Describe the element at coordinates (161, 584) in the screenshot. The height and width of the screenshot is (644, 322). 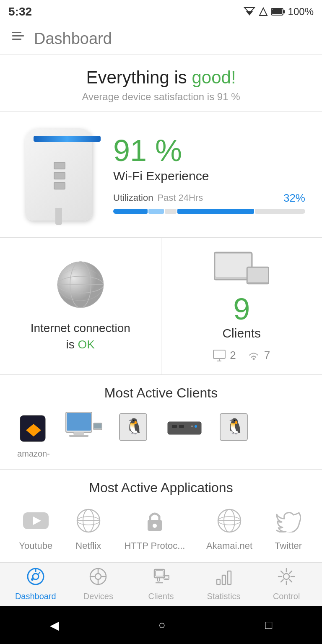
I see `nav-item-clients: Clients` at that location.